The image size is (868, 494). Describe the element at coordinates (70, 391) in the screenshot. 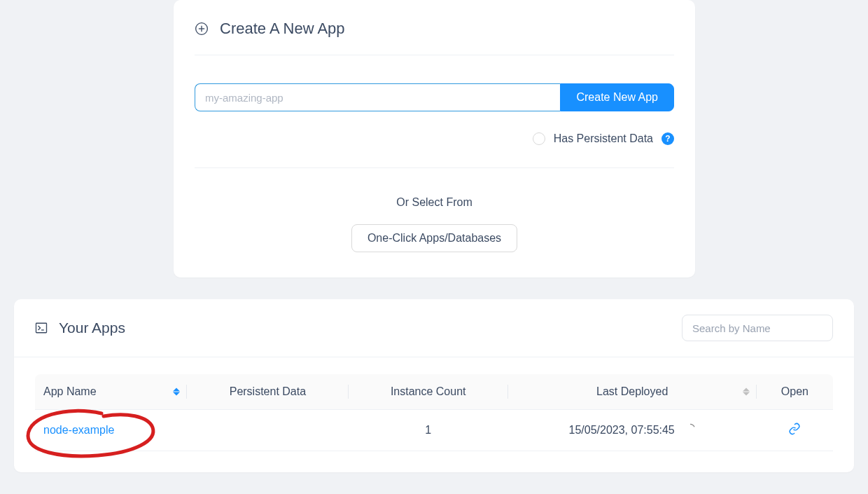

I see `col-app-name-label: App Name` at that location.